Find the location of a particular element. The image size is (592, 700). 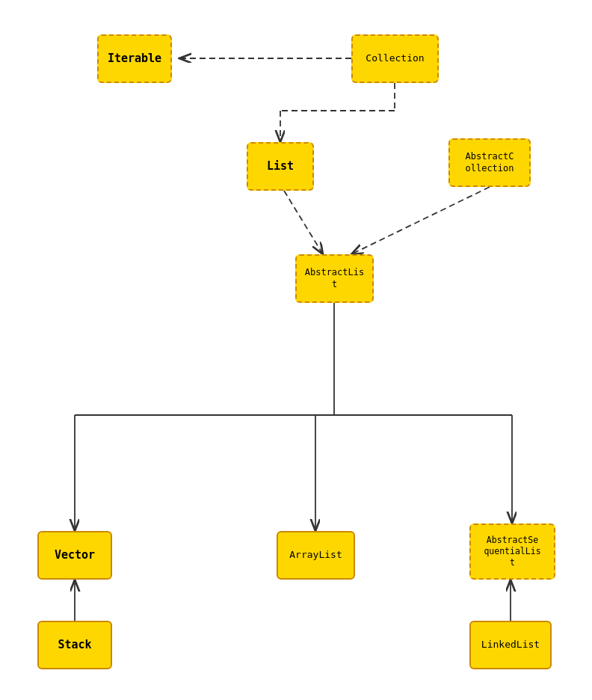

node-linkedlist: LinkedList is located at coordinates (511, 645).